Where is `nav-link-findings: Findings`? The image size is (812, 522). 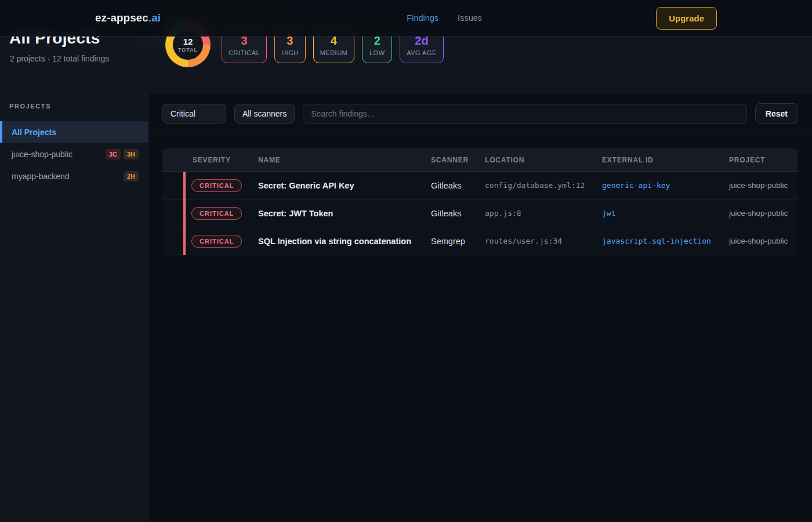 nav-link-findings: Findings is located at coordinates (422, 18).